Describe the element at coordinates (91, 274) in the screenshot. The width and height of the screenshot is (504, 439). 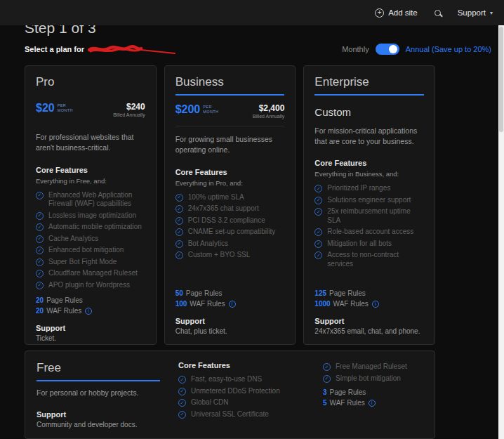
I see `feature-item: ✓Cloudflare Managed Ruleset` at that location.